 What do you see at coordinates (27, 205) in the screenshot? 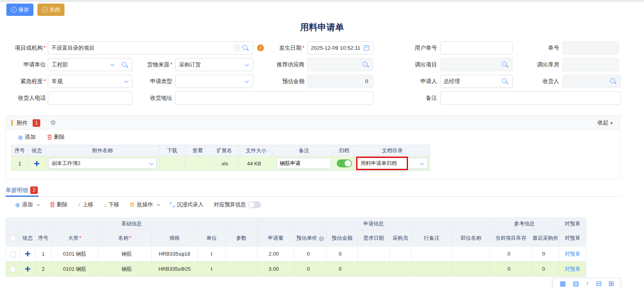
I see `detail-add-button: ⊕ 添加` at bounding box center [27, 205].